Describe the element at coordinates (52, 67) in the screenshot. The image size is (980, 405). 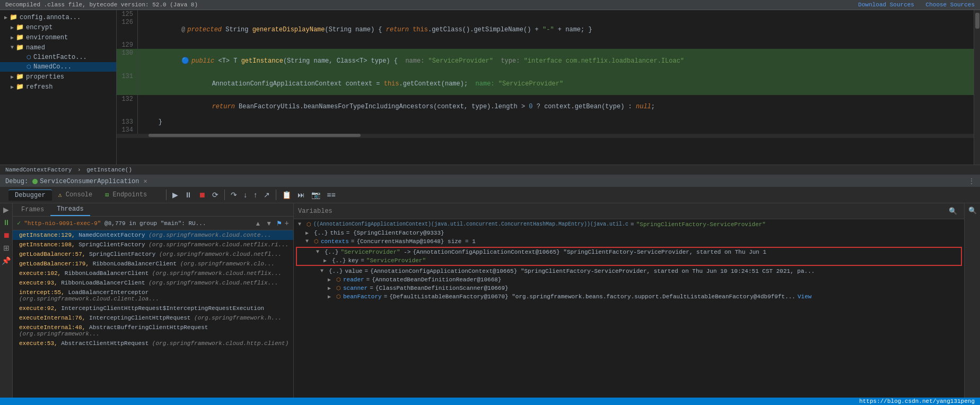
I see `tree-label: NamedCo...` at that location.